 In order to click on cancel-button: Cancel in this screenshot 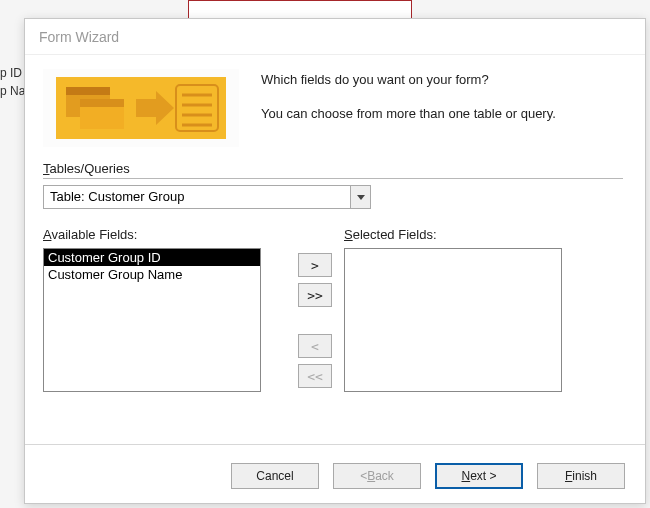, I will do `click(275, 476)`.